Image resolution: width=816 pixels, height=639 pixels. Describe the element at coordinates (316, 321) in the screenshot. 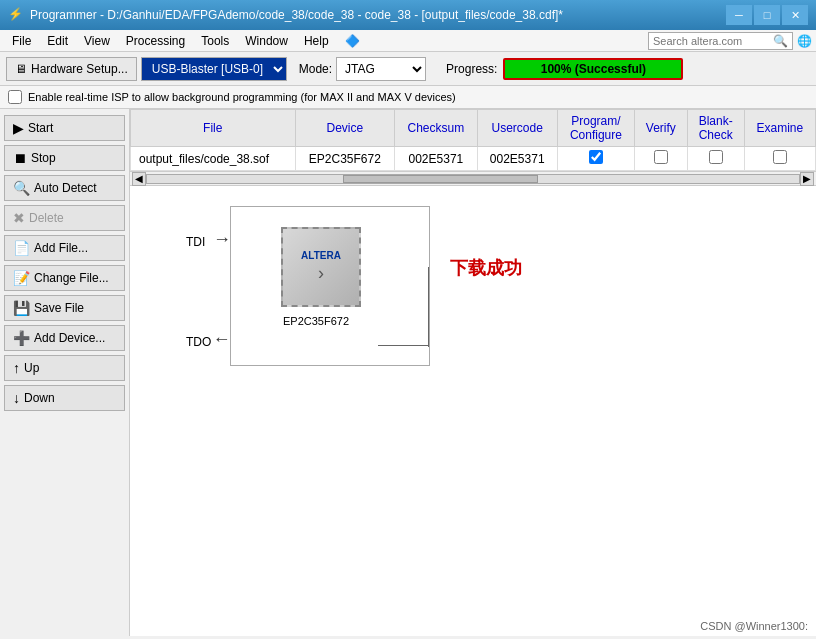

I see `chip-name: EP2C35F672` at that location.